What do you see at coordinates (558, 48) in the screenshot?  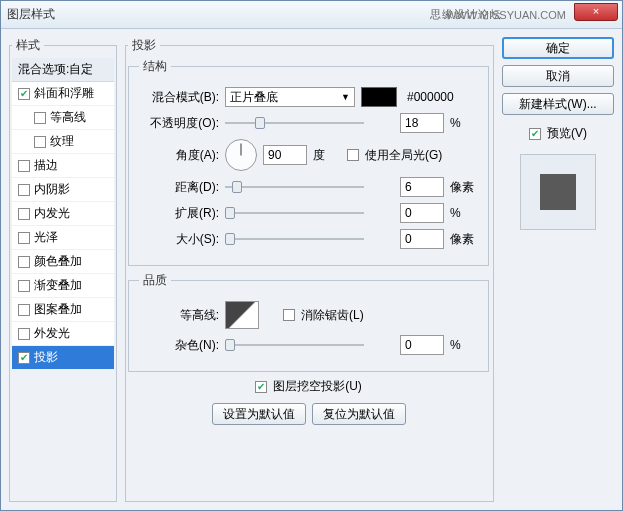 I see `ok-button: 确定` at bounding box center [558, 48].